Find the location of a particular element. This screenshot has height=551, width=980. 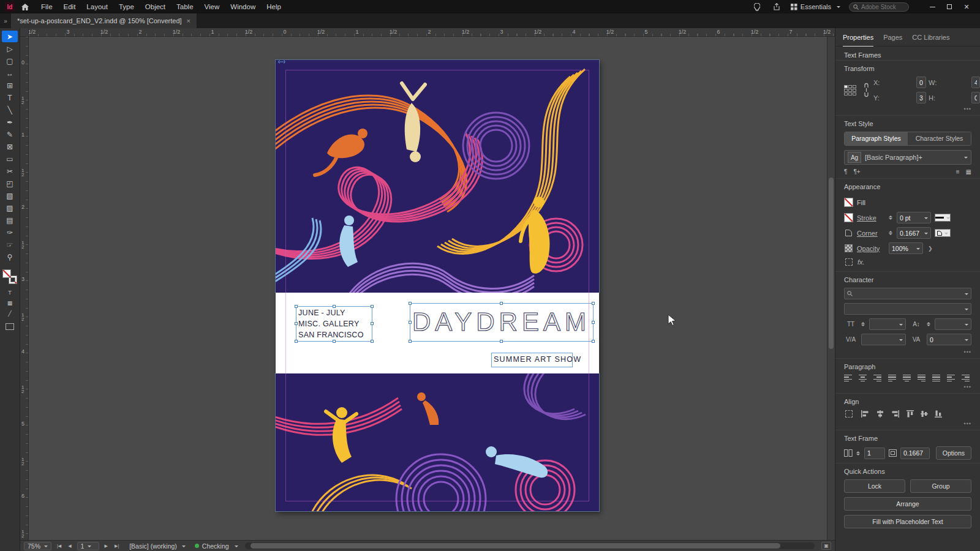

selection-handle-ml is located at coordinates (410, 322).